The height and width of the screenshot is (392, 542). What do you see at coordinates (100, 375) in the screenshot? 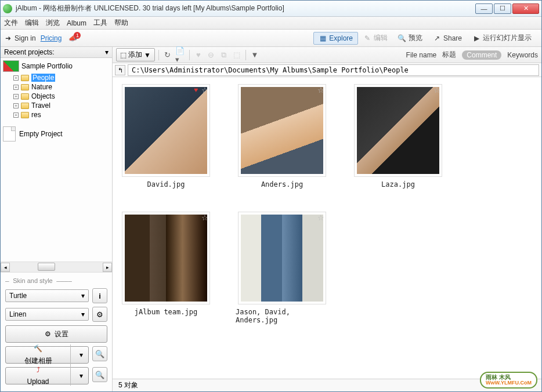
I see `upload-zoom-button: 🔍` at bounding box center [100, 375].